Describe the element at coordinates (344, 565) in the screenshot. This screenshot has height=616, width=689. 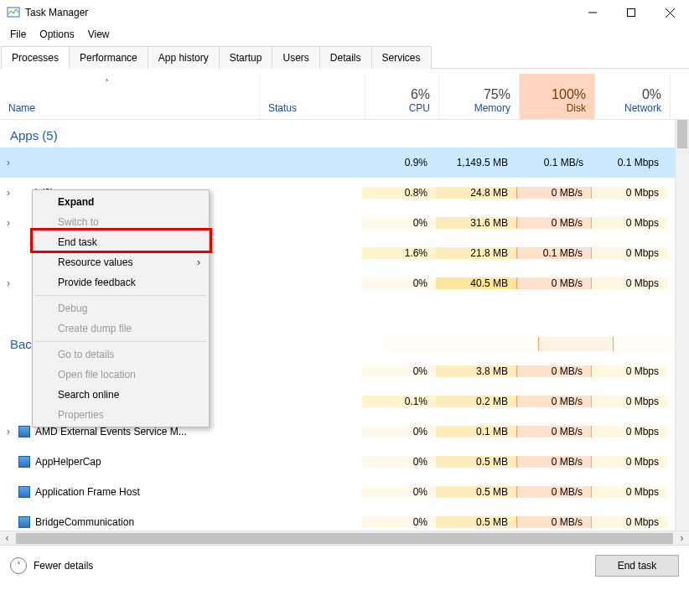
I see `footer: ˄ Fewer details End task` at that location.